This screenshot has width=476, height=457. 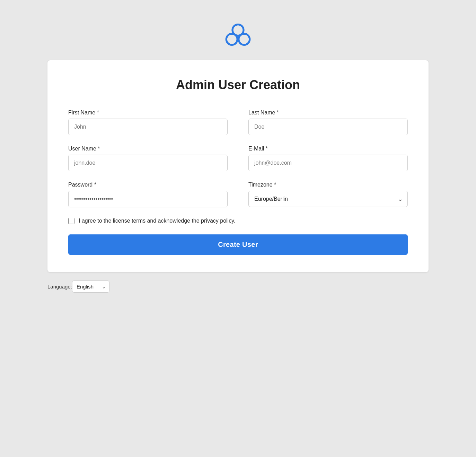 I want to click on first-name-label: First Name *, so click(x=148, y=113).